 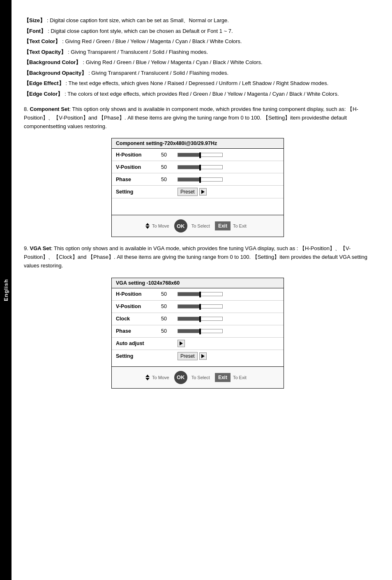 What do you see at coordinates (198, 377) in the screenshot?
I see `vga-nav-bar: To Move OK To Select Exit To Exit` at bounding box center [198, 377].